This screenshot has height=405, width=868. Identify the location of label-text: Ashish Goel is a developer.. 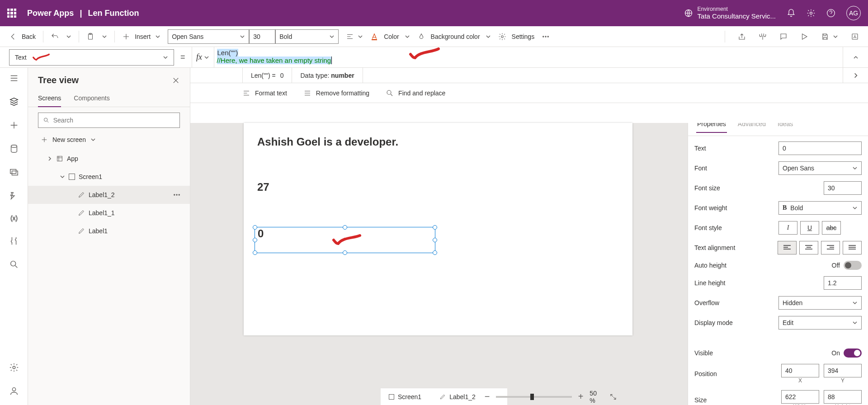
(328, 142).